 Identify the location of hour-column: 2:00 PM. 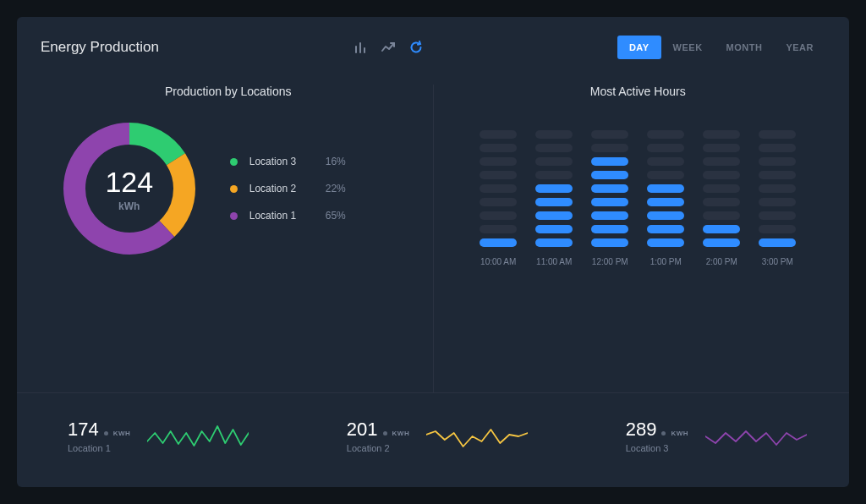
(721, 193).